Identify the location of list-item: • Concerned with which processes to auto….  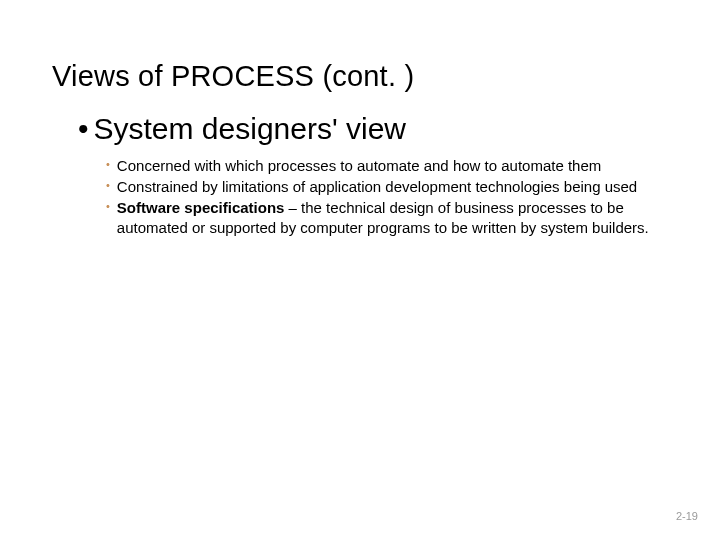
(386, 166).